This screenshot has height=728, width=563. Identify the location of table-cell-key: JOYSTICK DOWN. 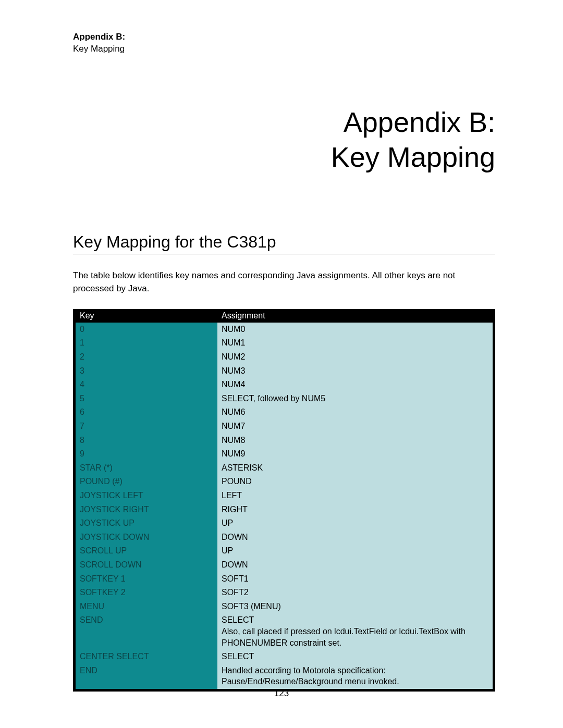
(146, 538).